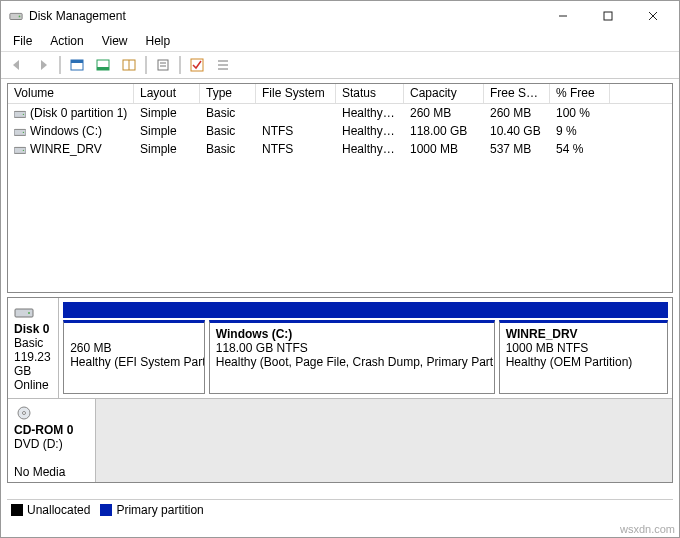 The width and height of the screenshot is (680, 538). What do you see at coordinates (584, 357) in the screenshot?
I see `partition-box: WINRE_DRV1000 MB NTFSHealthy (OEM Partit…` at bounding box center [584, 357].